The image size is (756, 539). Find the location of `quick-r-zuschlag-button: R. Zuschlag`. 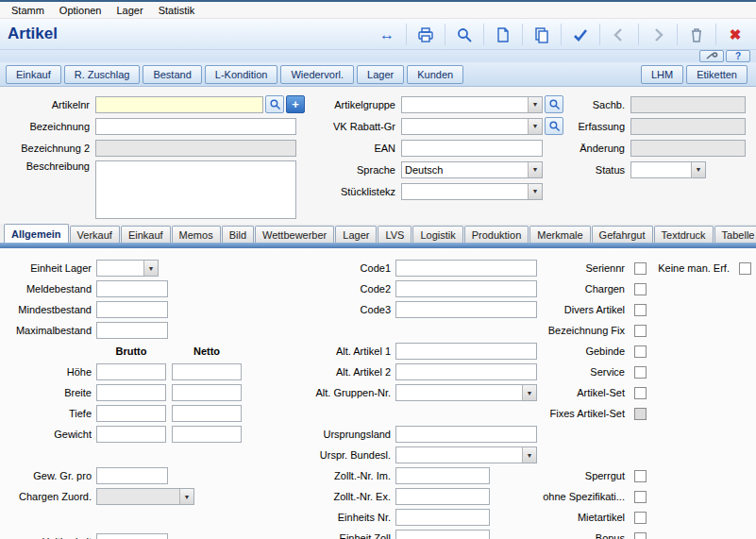

quick-r-zuschlag-button: R. Zuschlag is located at coordinates (102, 75).